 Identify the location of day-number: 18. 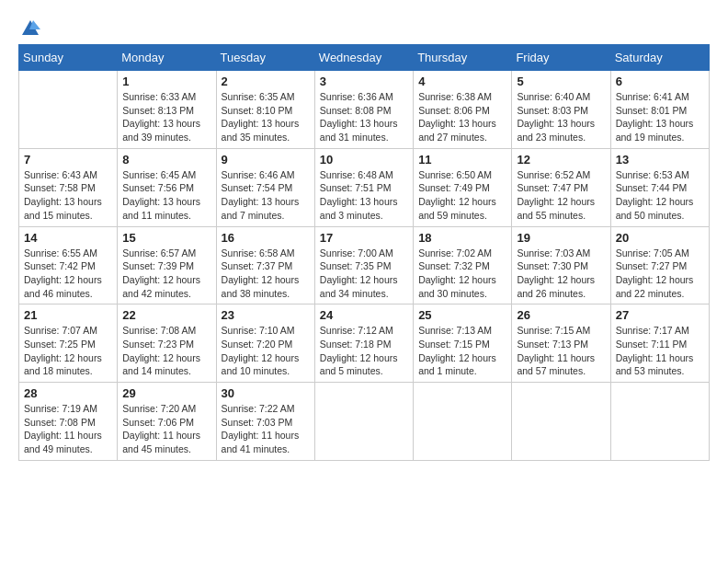
(462, 237).